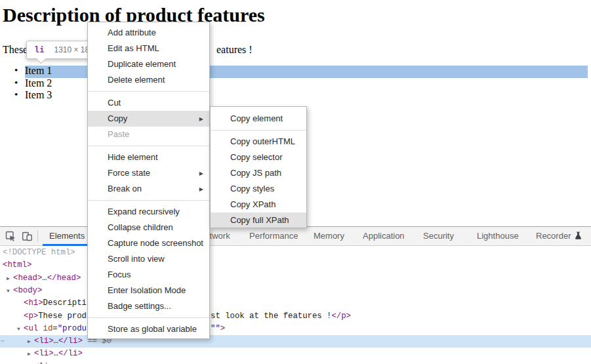 The height and width of the screenshot is (364, 591). What do you see at coordinates (258, 167) in the screenshot?
I see `copy-submenu: Copy elementCopy outerHTMLCopy selectorC…` at bounding box center [258, 167].